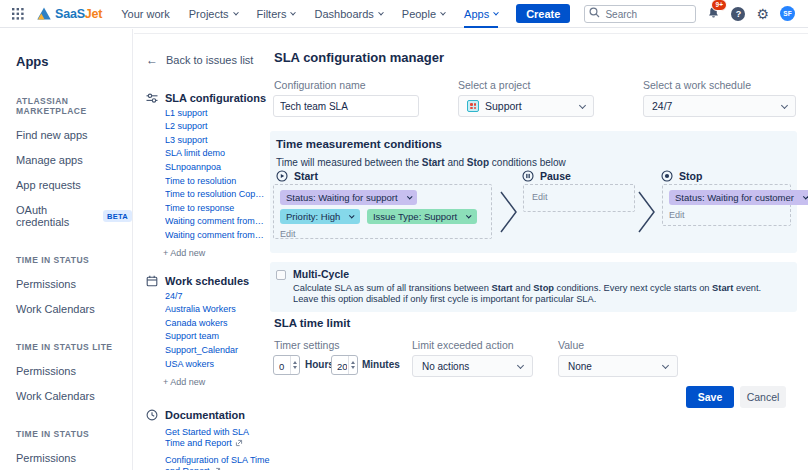 This screenshot has height=470, width=808. Describe the element at coordinates (307, 345) in the screenshot. I see `timer-settings-label: Timer settings` at that location.